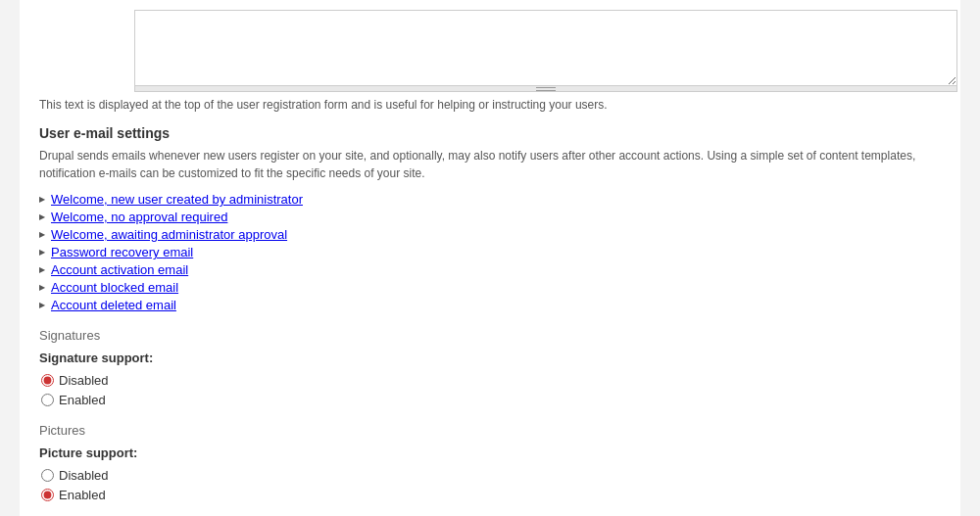 The width and height of the screenshot is (980, 516). What do you see at coordinates (490, 133) in the screenshot?
I see `user-email-section-title: User e-mail settings` at bounding box center [490, 133].